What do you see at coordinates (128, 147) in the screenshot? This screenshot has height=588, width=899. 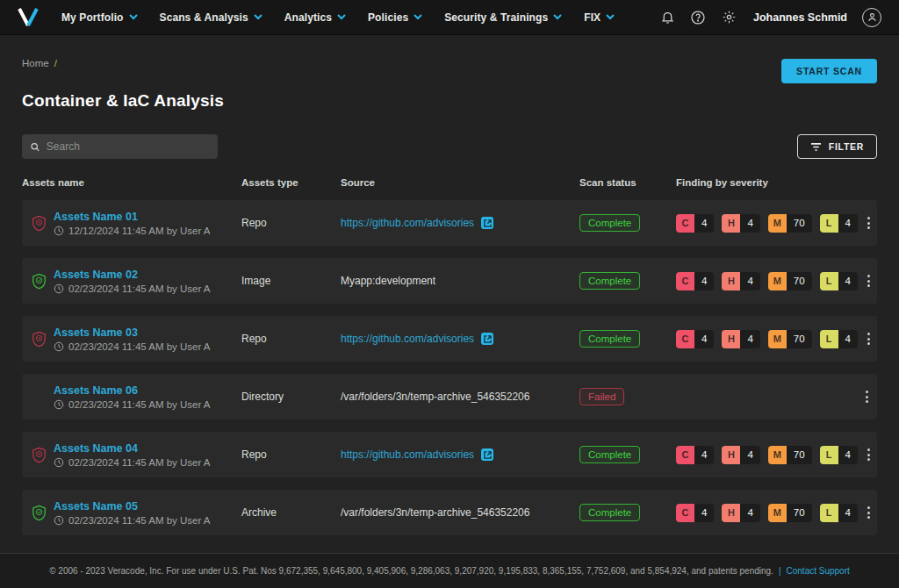 I see `search-input` at bounding box center [128, 147].